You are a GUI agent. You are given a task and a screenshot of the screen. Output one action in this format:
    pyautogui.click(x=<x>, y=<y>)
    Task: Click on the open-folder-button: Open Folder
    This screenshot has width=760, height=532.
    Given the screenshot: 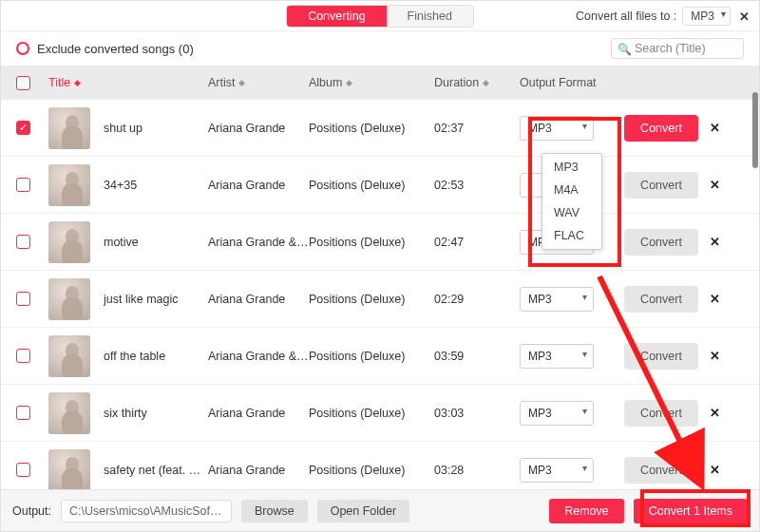 What is the action you would take?
    pyautogui.click(x=363, y=511)
    